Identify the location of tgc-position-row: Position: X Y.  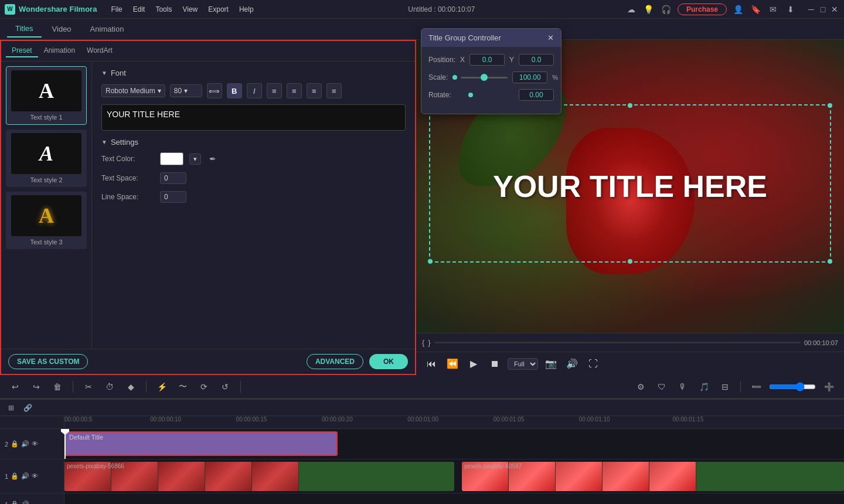
(491, 60).